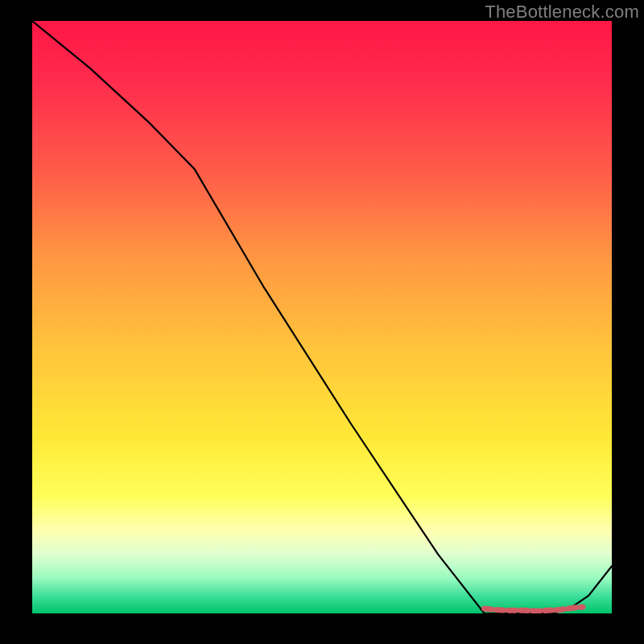 This screenshot has height=644, width=644. I want to click on watermark-text: TheBottleneck.com, so click(562, 12).